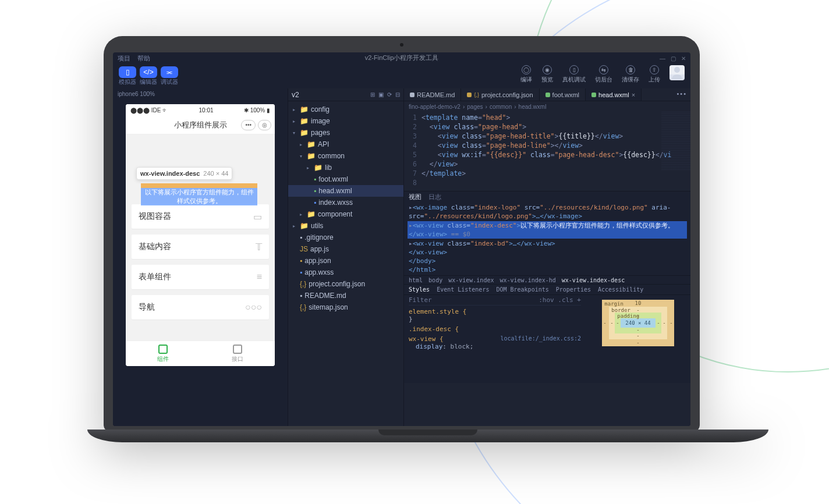 Image resolution: width=829 pixels, height=504 pixels. Describe the element at coordinates (547, 239) in the screenshot. I see `dom-inspector: ▸<wx-image class="index-logo" src="../re…` at that location.